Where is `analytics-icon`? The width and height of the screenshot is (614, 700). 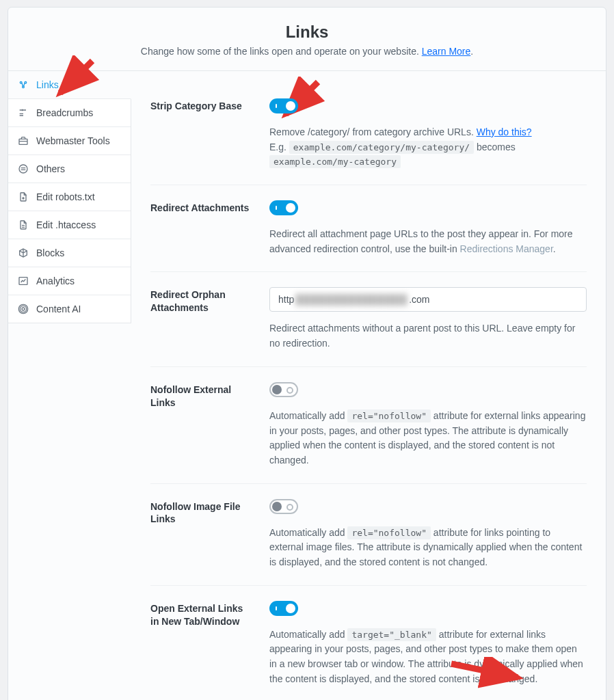 analytics-icon is located at coordinates (23, 281).